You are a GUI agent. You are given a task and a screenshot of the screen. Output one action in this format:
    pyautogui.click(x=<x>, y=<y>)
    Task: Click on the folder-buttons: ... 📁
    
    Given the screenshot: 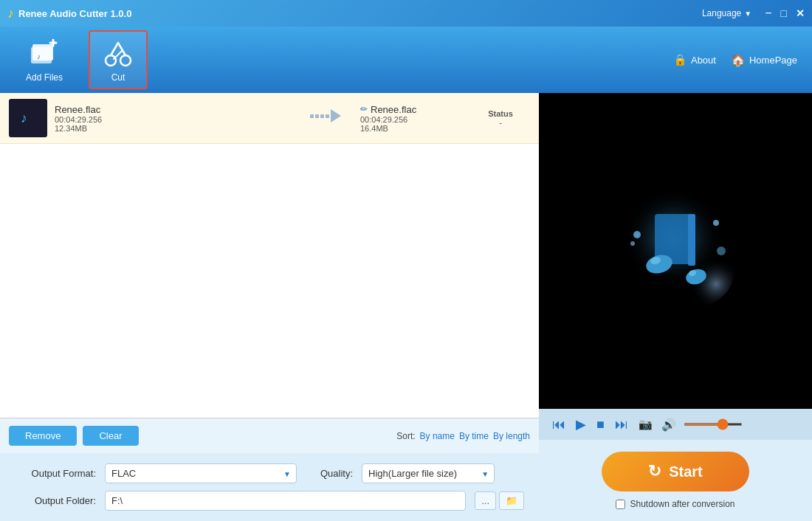 What is the action you would take?
    pyautogui.click(x=499, y=500)
    